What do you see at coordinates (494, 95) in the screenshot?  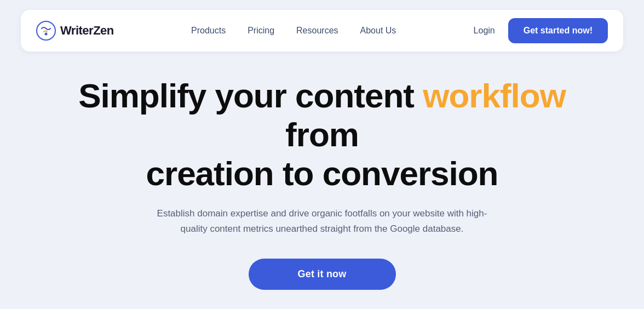 I see `hero-title-highlight: workflow` at bounding box center [494, 95].